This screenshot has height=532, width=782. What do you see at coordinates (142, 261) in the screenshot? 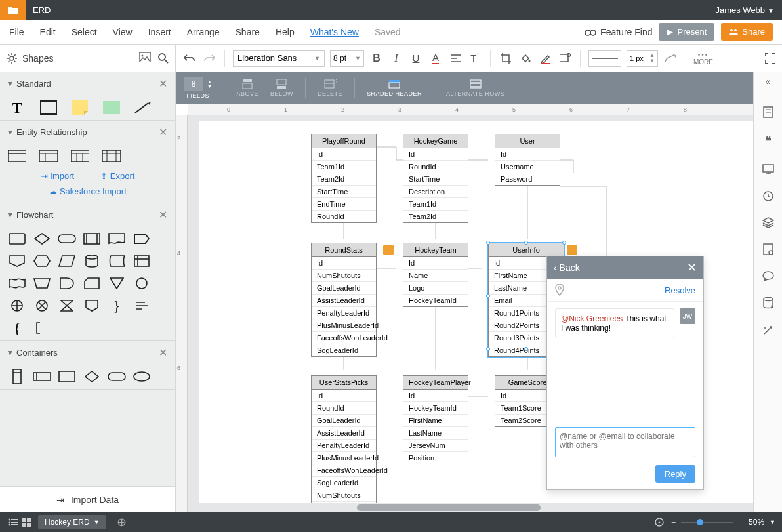
I see `fc-internal-icon` at bounding box center [142, 261].